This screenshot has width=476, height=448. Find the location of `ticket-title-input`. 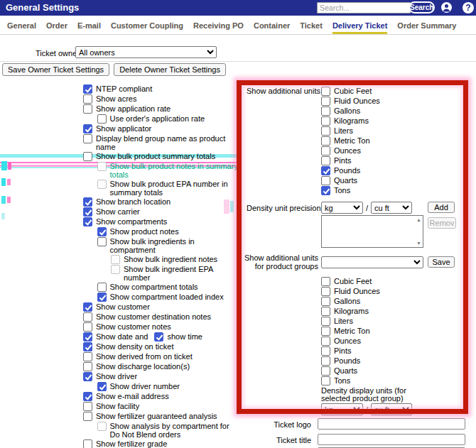

ticket-title-input is located at coordinates (391, 439).